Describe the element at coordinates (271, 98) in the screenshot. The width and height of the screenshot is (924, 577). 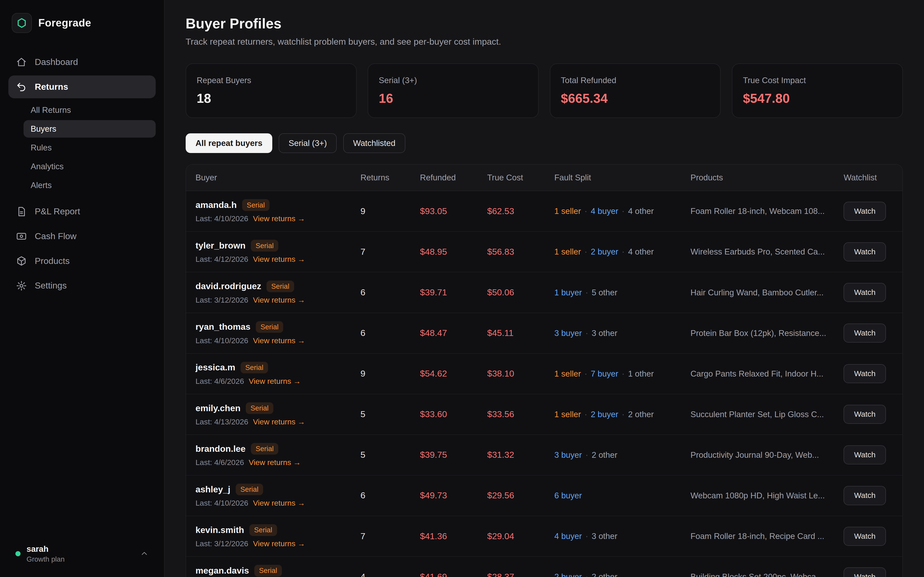
I see `stat-value: 18` at that location.